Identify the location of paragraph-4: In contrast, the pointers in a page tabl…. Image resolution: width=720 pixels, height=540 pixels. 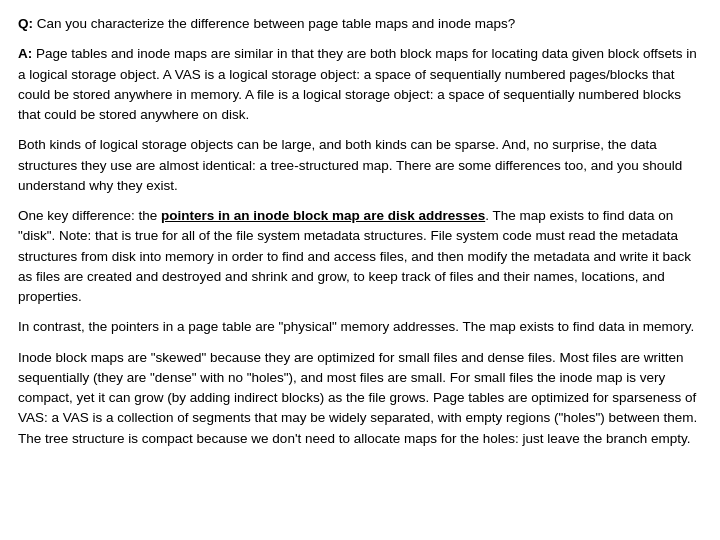
(360, 327).